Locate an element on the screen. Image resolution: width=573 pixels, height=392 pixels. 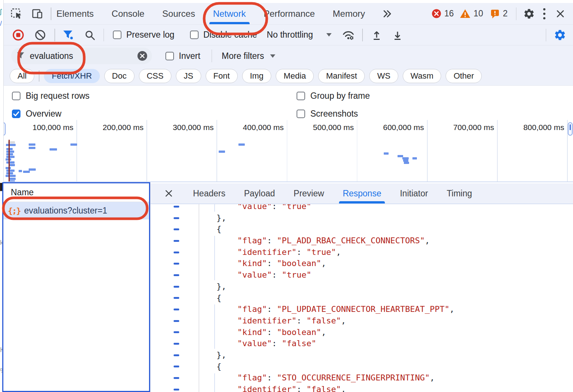
details-tab-initiator: Initiator is located at coordinates (414, 193).